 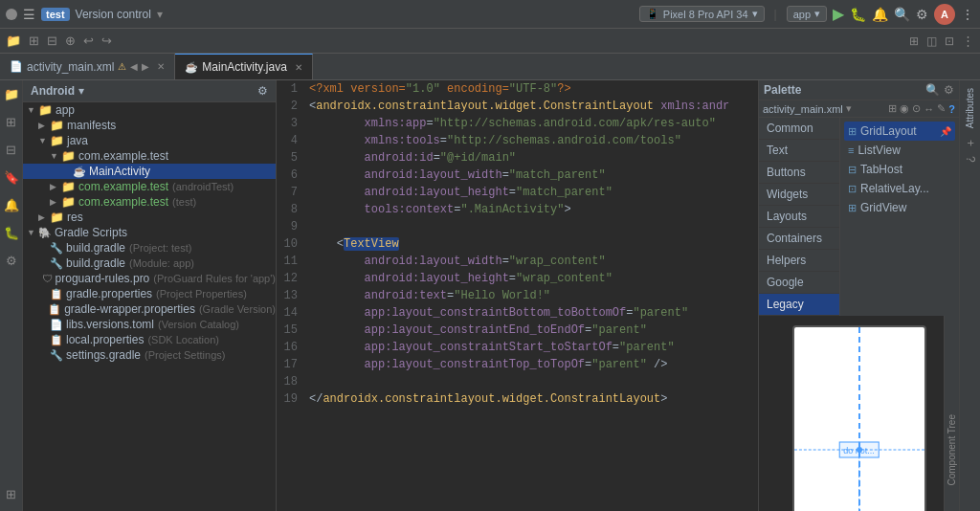 What do you see at coordinates (970, 144) in the screenshot?
I see `right-tool-1: +` at bounding box center [970, 144].